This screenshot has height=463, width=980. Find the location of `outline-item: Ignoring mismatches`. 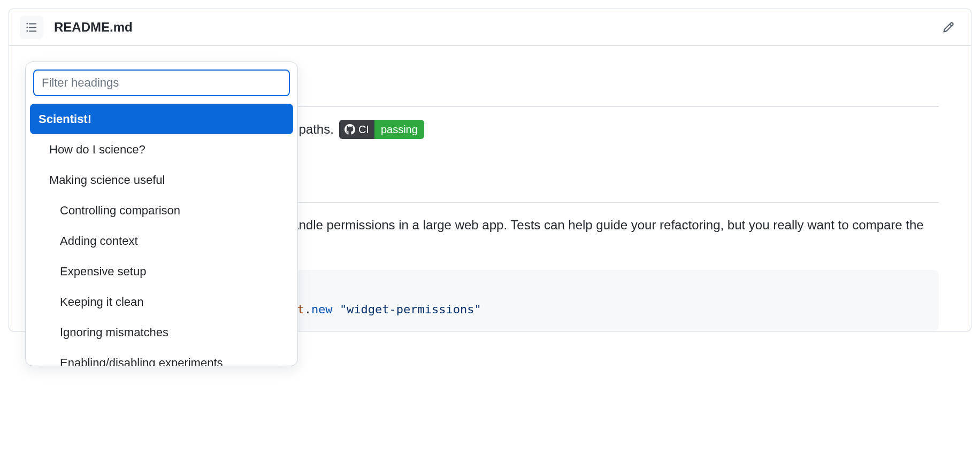

outline-item: Ignoring mismatches is located at coordinates (162, 333).